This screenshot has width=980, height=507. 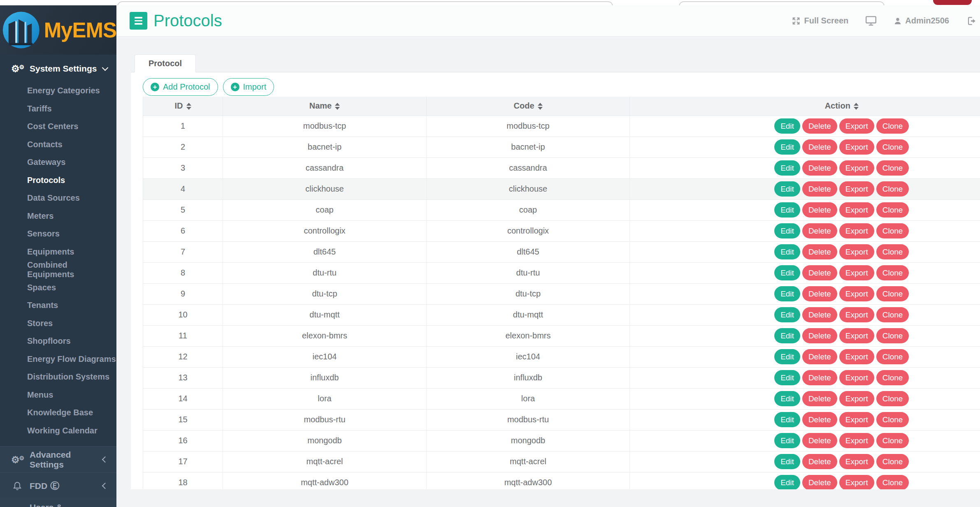 I want to click on sidebar-item-distribution-systems: Distribution Systems, so click(x=58, y=377).